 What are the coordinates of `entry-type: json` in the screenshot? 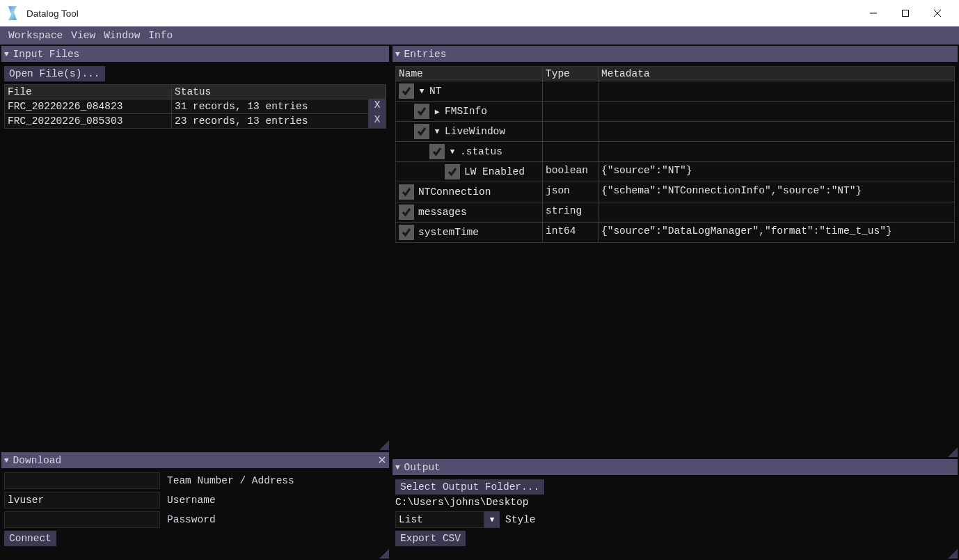 It's located at (571, 192).